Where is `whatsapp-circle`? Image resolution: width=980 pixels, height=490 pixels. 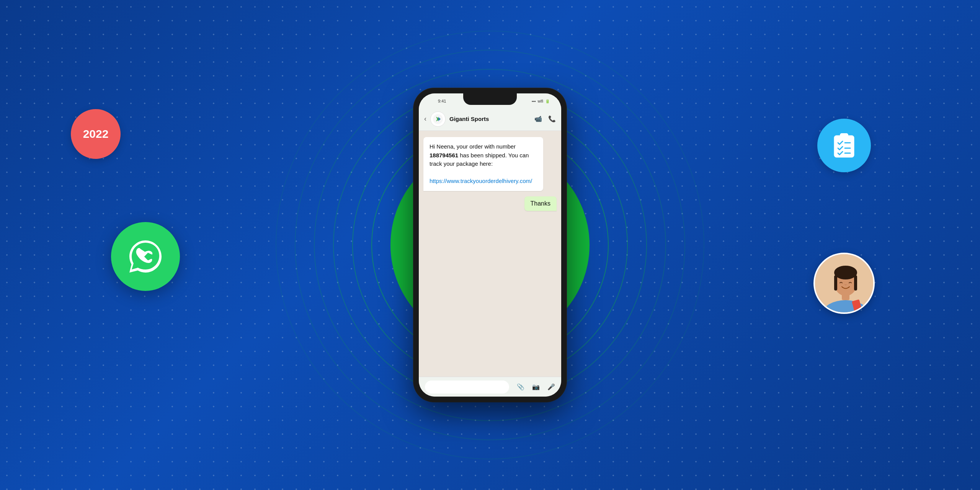
whatsapp-circle is located at coordinates (145, 256).